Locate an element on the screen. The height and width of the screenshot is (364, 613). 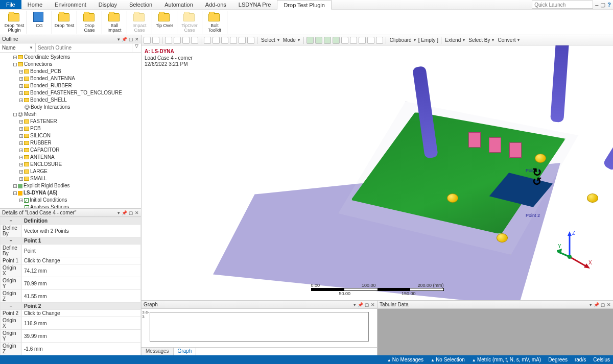
tb-icon-g1 is located at coordinates (310, 40).